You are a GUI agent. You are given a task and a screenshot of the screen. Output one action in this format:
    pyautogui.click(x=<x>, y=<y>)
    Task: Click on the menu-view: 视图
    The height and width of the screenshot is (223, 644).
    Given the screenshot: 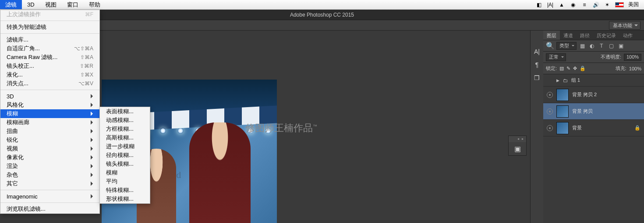 What is the action you would take?
    pyautogui.click(x=51, y=4)
    